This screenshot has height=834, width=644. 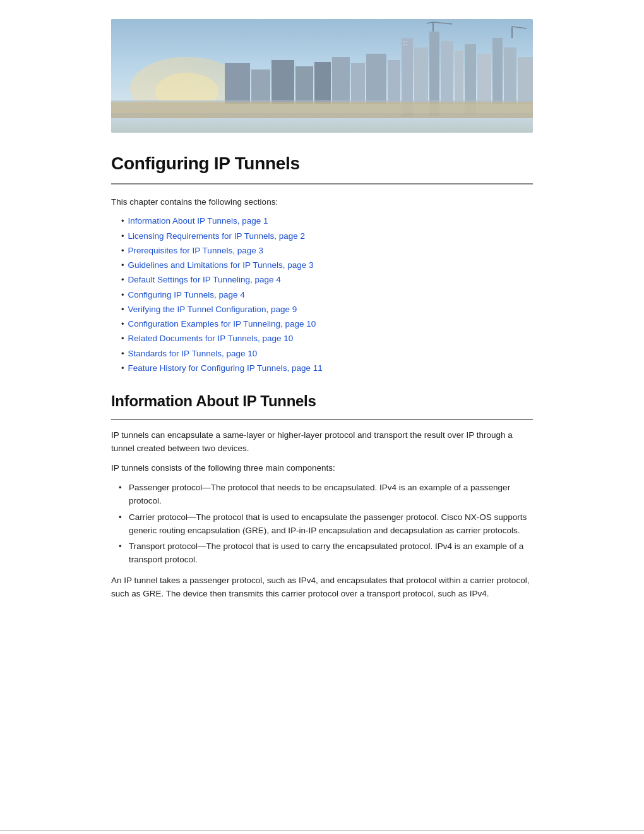 I want to click on toc-link-4: Guidelines and Limitations for IP Tunnel…, so click(x=221, y=265).